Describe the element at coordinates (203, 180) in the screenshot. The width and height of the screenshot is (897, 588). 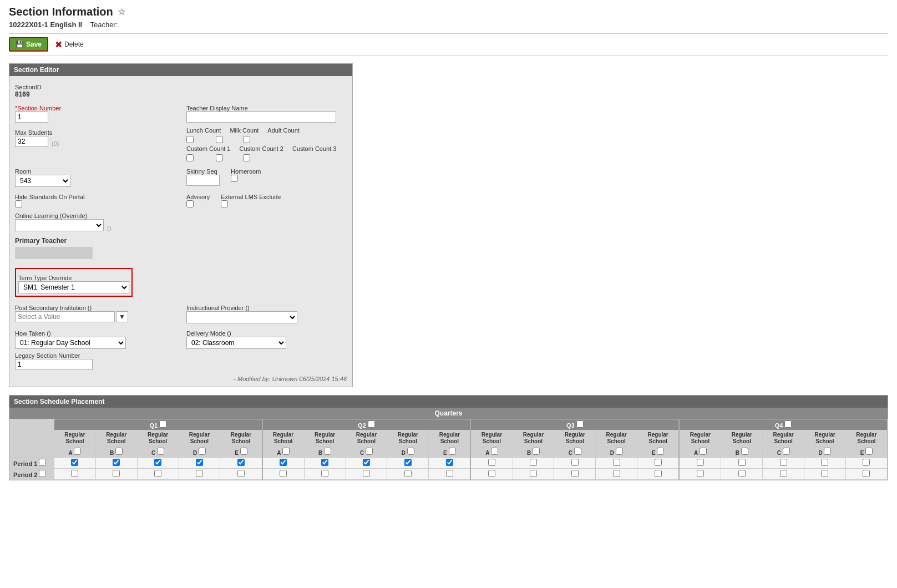
I see `skinny-seq-input` at that location.